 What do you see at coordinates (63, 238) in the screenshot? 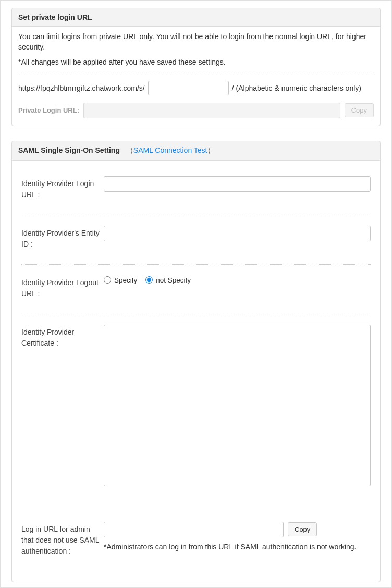
I see `idp-entity-id-label: Identity Provider's Entity ID :` at bounding box center [63, 238].